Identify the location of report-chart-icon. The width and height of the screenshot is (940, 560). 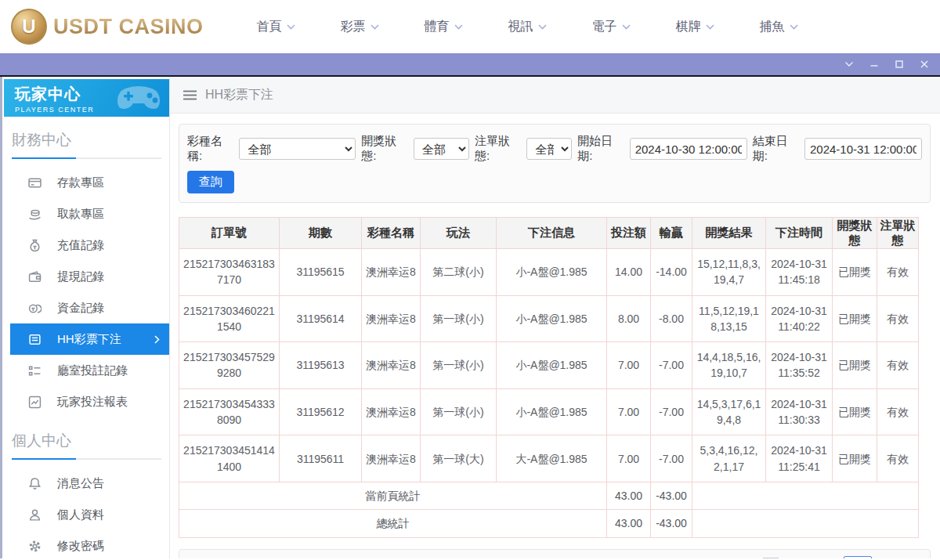
(34, 403).